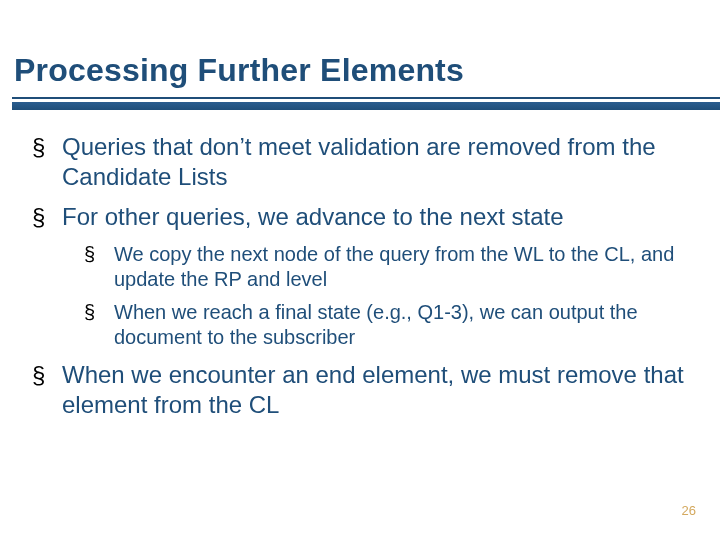 The width and height of the screenshot is (720, 540). What do you see at coordinates (376, 324) in the screenshot?
I see `sub-bullet-text: When we reach a final state (e.g., Q1-3)…` at bounding box center [376, 324].